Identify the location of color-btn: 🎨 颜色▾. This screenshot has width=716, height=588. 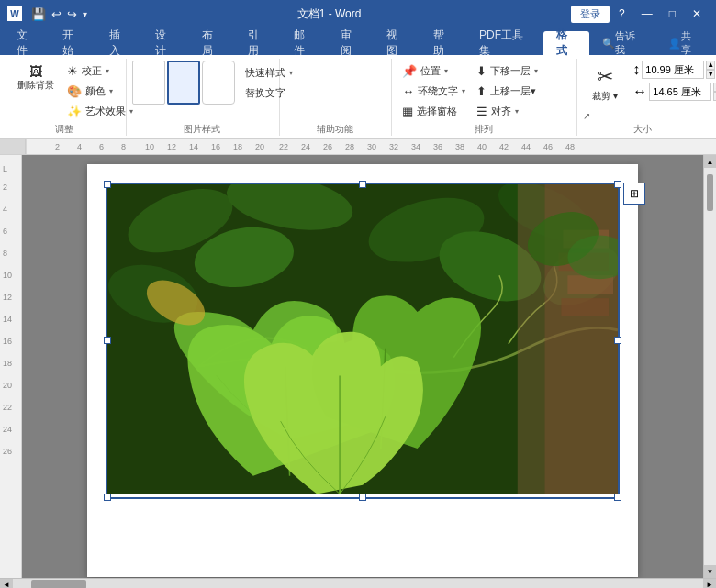
(100, 91).